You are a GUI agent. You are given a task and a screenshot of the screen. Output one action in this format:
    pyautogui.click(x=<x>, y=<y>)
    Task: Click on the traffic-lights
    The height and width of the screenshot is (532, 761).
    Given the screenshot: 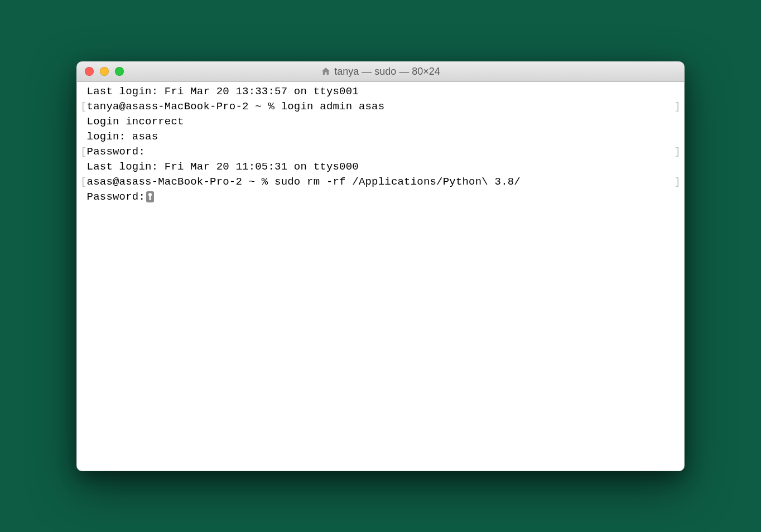 What is the action you would take?
    pyautogui.click(x=104, y=71)
    